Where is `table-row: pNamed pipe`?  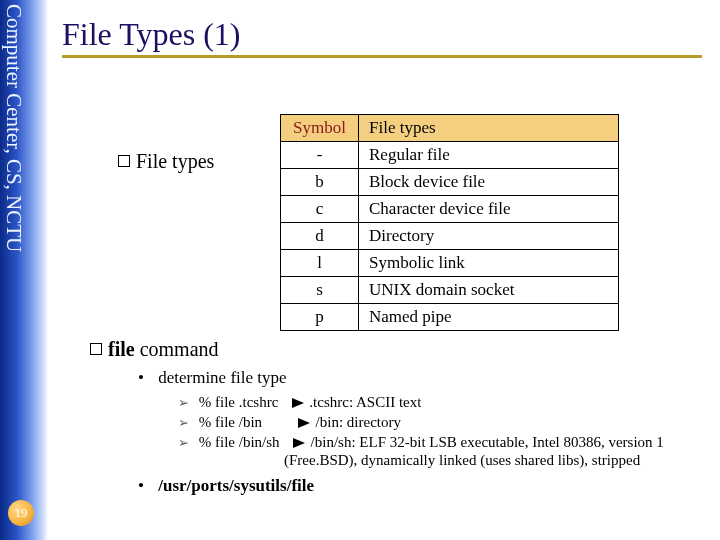
table-row: pNamed pipe is located at coordinates (450, 318).